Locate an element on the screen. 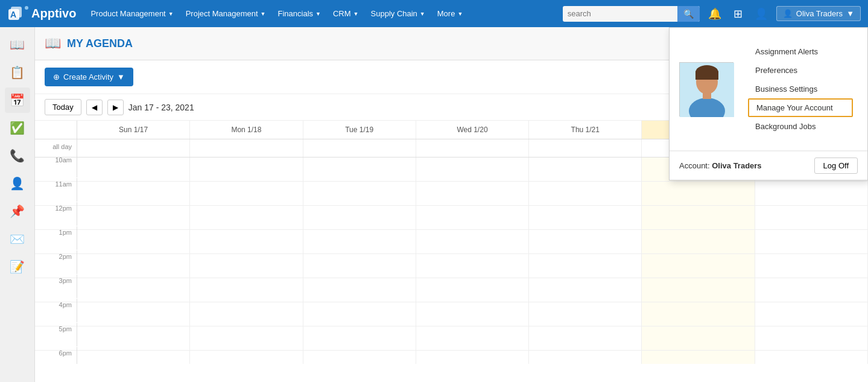 This screenshot has height=382, width=868. cell-10am-mon is located at coordinates (246, 169).